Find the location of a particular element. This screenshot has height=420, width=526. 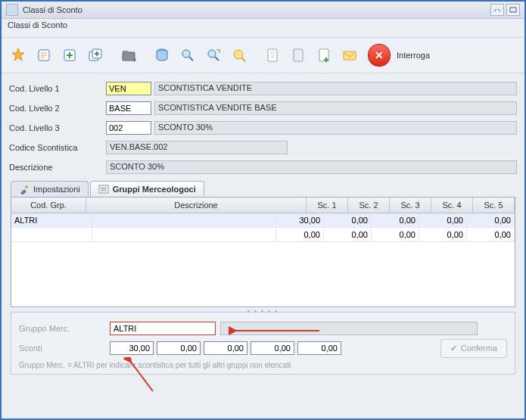

tab-impostazioni: Impostazioni is located at coordinates (50, 189).